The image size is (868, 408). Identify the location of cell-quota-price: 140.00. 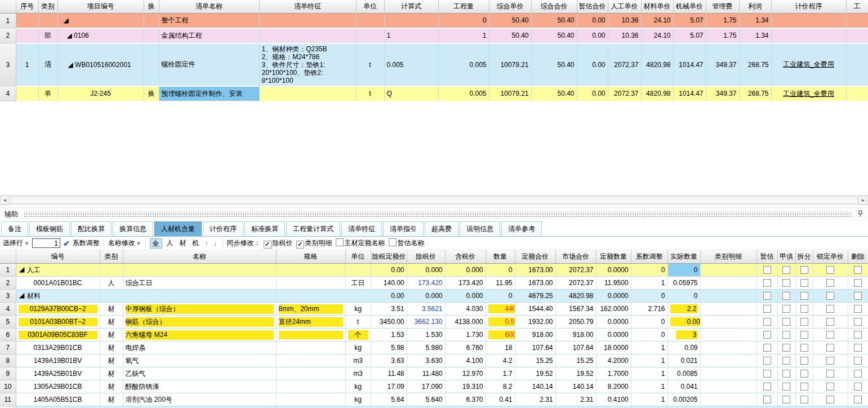
(389, 283).